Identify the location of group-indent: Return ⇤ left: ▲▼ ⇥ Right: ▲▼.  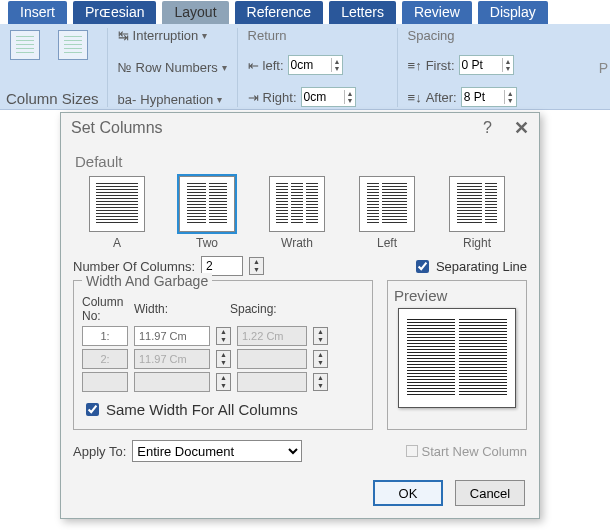
(323, 68).